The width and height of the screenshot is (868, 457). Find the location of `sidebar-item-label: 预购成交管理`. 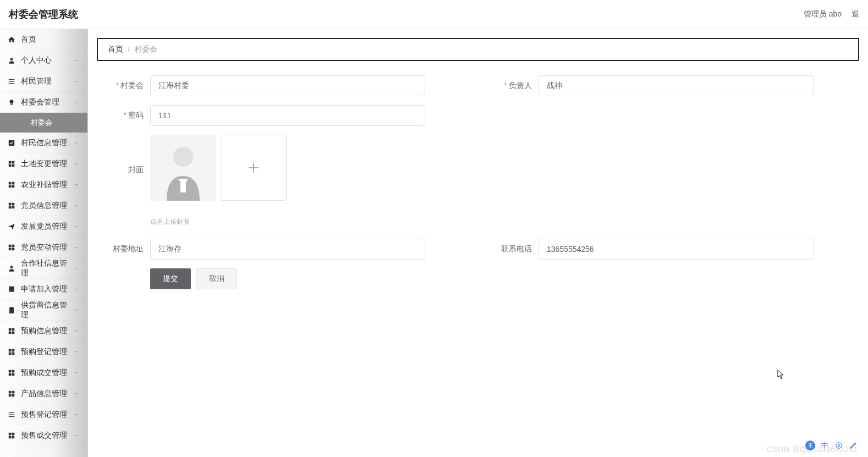

sidebar-item-label: 预购成交管理 is located at coordinates (47, 373).